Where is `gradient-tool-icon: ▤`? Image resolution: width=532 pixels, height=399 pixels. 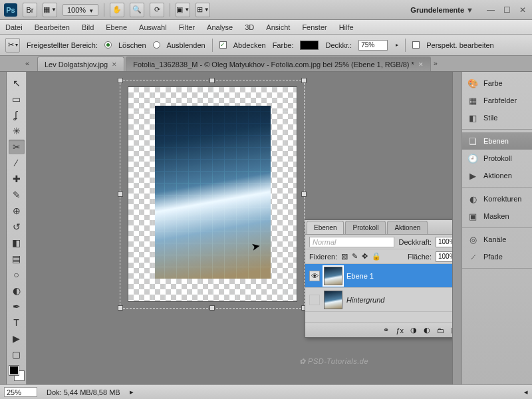
gradient-tool-icon: ▤ is located at coordinates (17, 259).